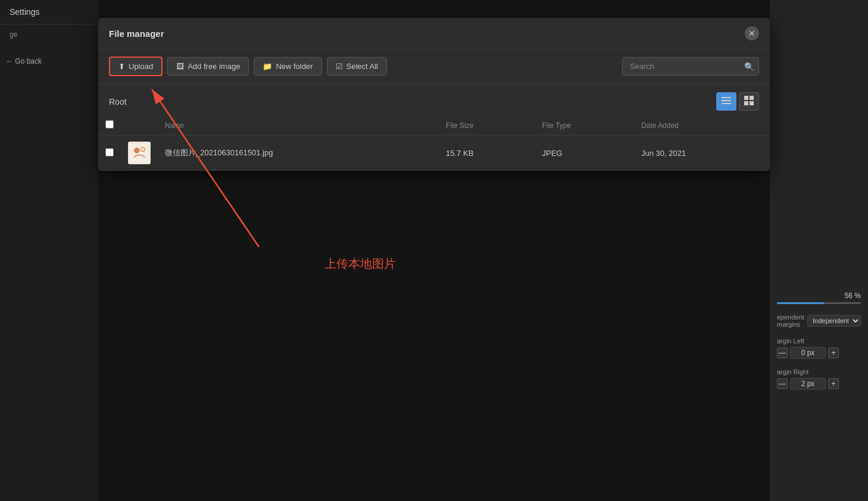  Describe the element at coordinates (434, 126) in the screenshot. I see `table-header-row: Name File Size File Type Date Added` at that location.